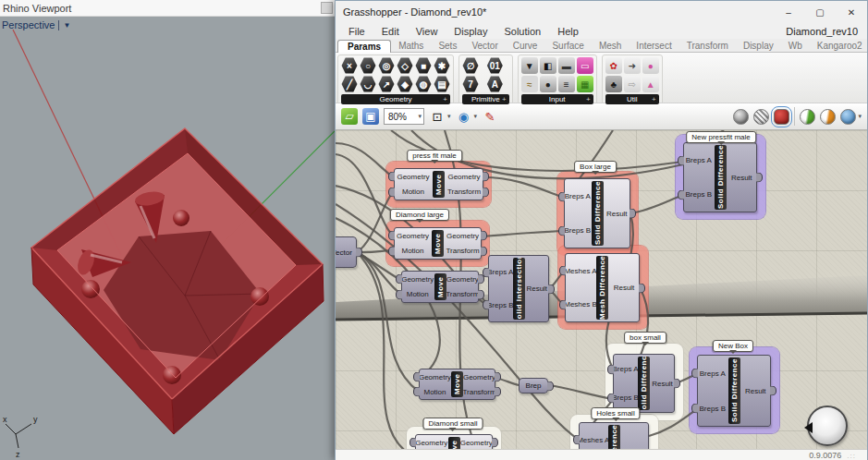 This screenshot has height=460, width=868. What do you see at coordinates (851, 456) in the screenshot?
I see `resize-grip: .::` at bounding box center [851, 456].